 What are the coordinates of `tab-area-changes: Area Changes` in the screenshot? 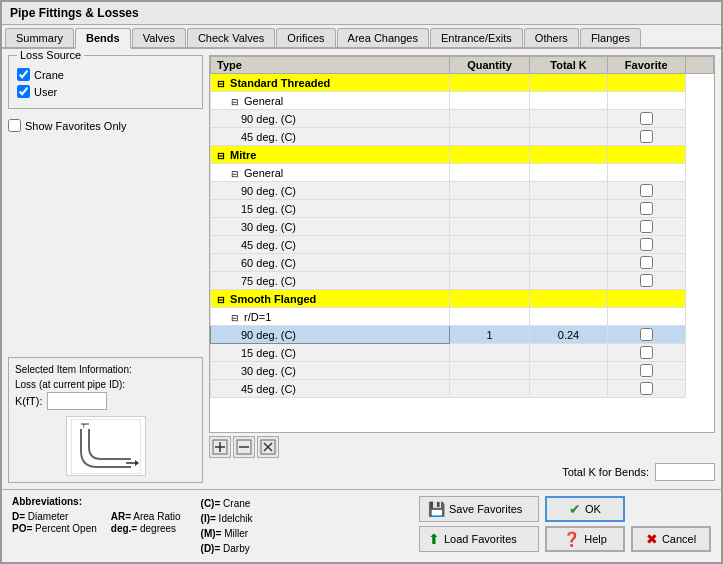 It's located at (383, 38).